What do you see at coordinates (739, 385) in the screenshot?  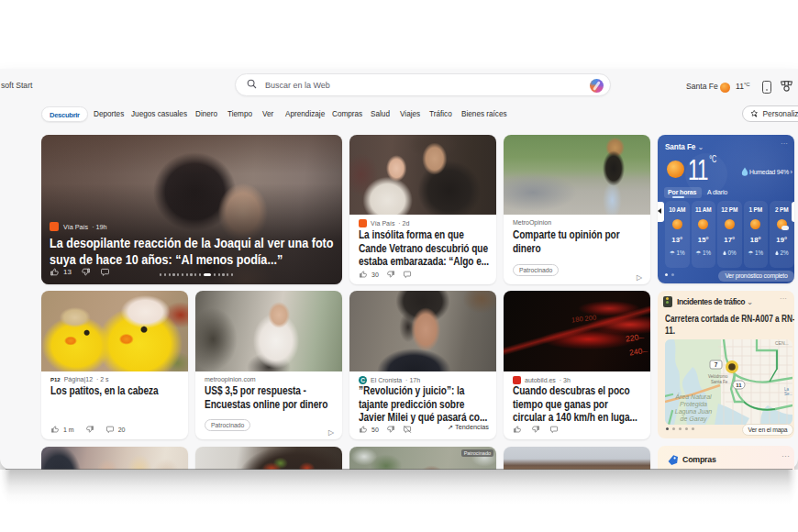 I see `svg-text: 11` at bounding box center [739, 385].